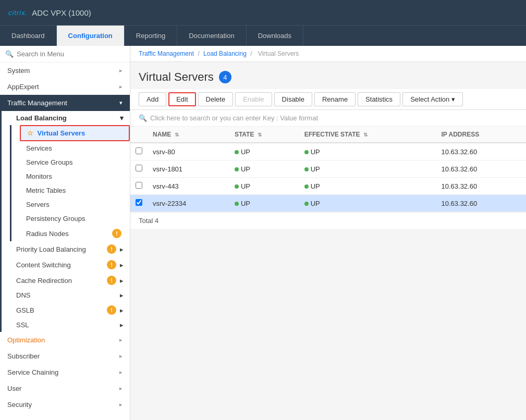  I want to click on sidebar-item-services: Services, so click(75, 148).